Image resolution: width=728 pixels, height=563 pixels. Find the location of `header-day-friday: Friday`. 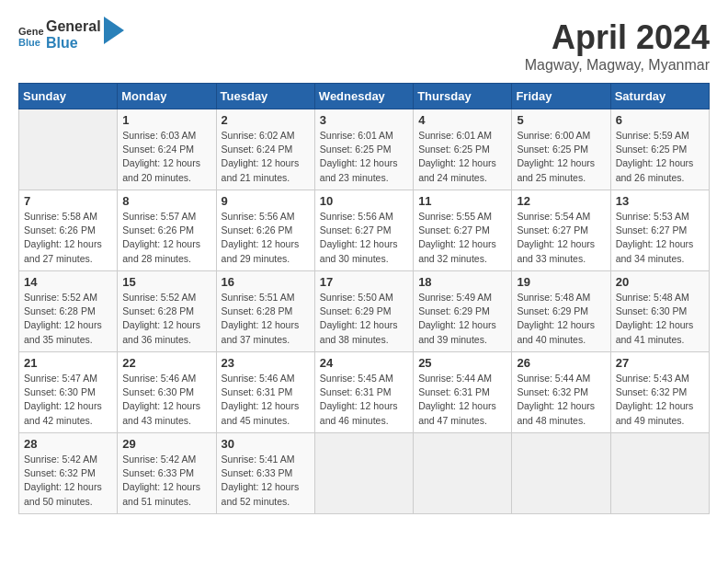

header-day-friday: Friday is located at coordinates (561, 97).